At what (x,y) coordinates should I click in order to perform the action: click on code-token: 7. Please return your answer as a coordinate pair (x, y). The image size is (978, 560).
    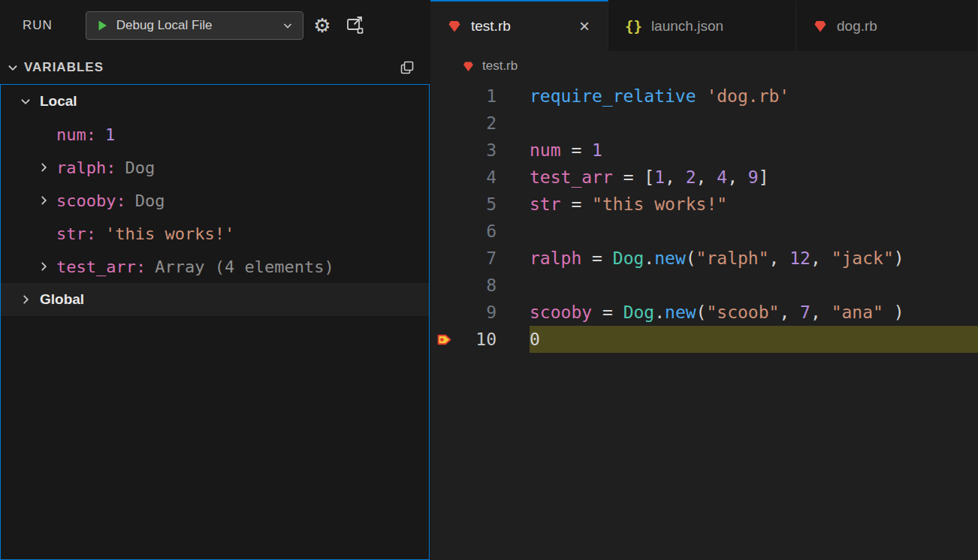
    Looking at the image, I should click on (805, 312).